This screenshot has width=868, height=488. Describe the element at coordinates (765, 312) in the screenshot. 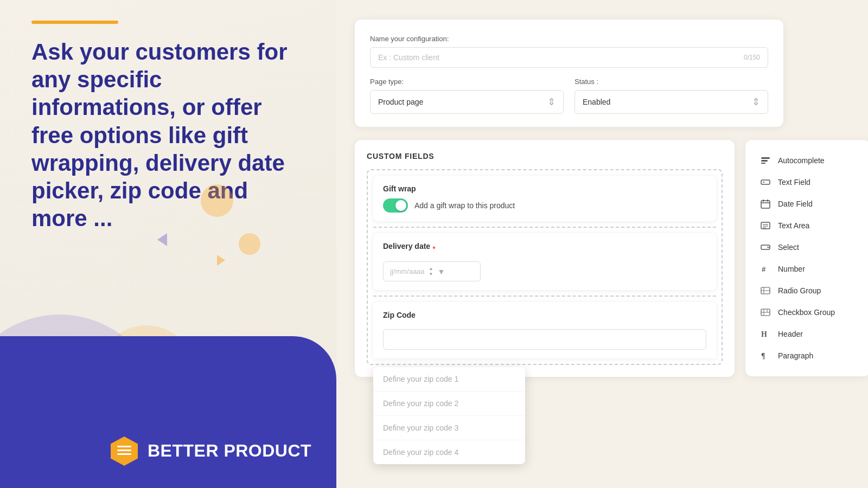

I see `checkbox-group-icon` at that location.